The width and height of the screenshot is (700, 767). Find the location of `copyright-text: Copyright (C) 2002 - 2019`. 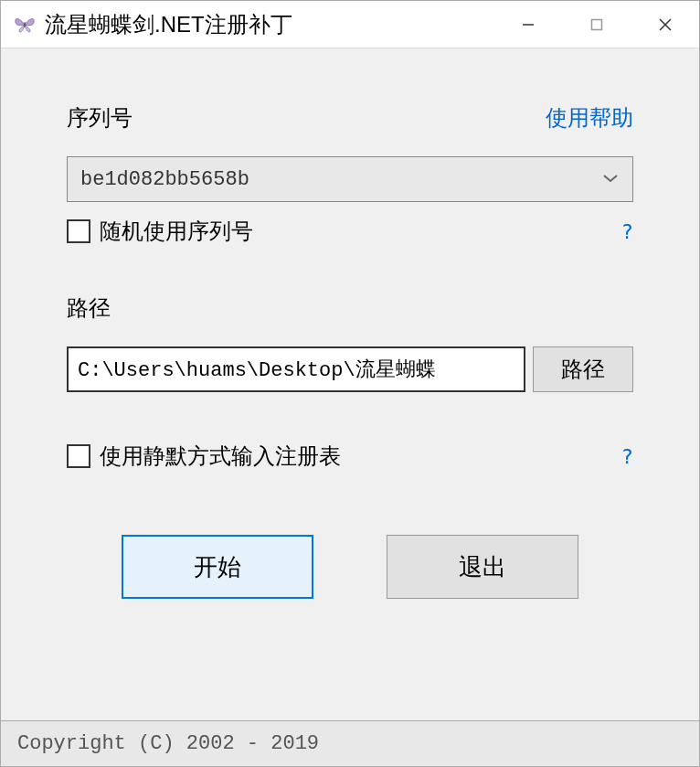

copyright-text: Copyright (C) 2002 - 2019 is located at coordinates (168, 744).